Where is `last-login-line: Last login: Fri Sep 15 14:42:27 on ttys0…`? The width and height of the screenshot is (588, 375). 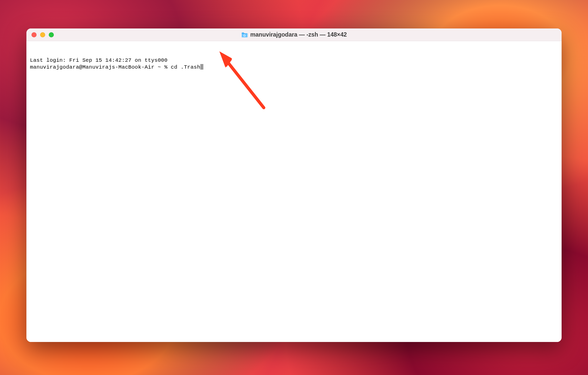
last-login-line: Last login: Fri Sep 15 14:42:27 on ttys0… is located at coordinates (294, 60).